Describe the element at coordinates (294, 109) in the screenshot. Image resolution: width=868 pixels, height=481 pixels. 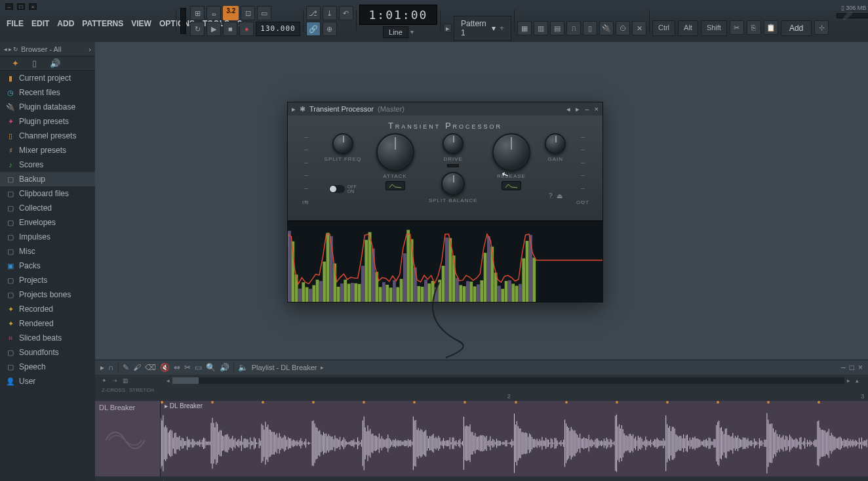
I see `plugin-menu-icon: ▸` at that location.